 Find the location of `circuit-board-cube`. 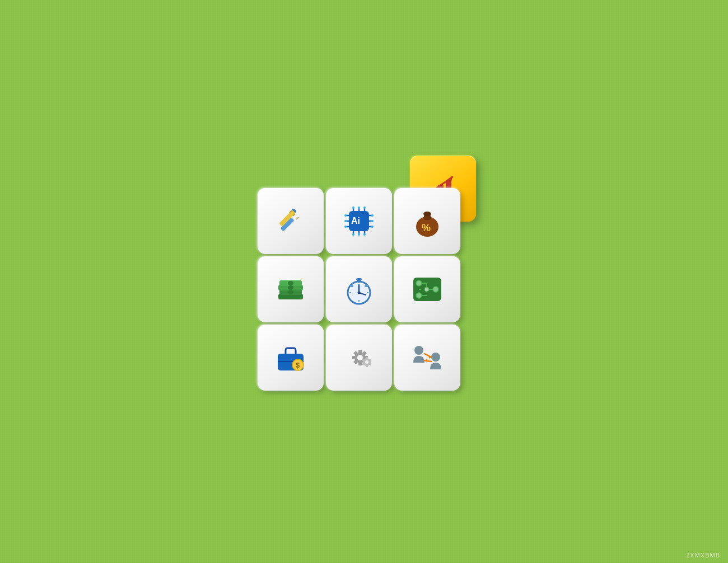

circuit-board-cube is located at coordinates (427, 289).